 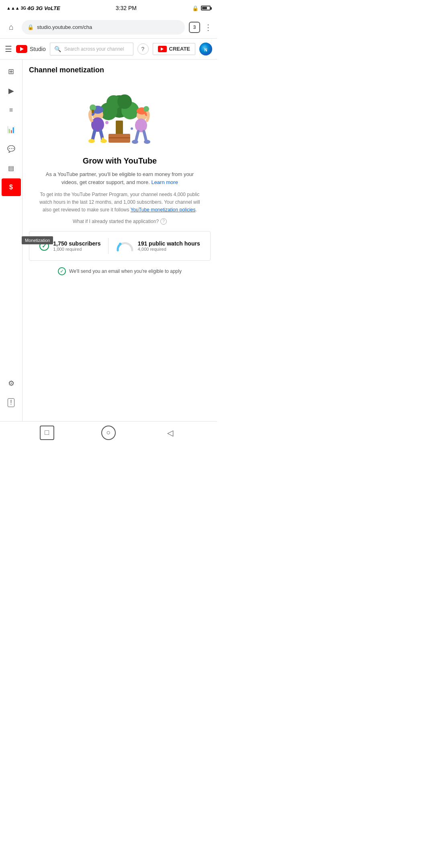 I want to click on sidebar-item-playlists: ≡, so click(x=11, y=110).